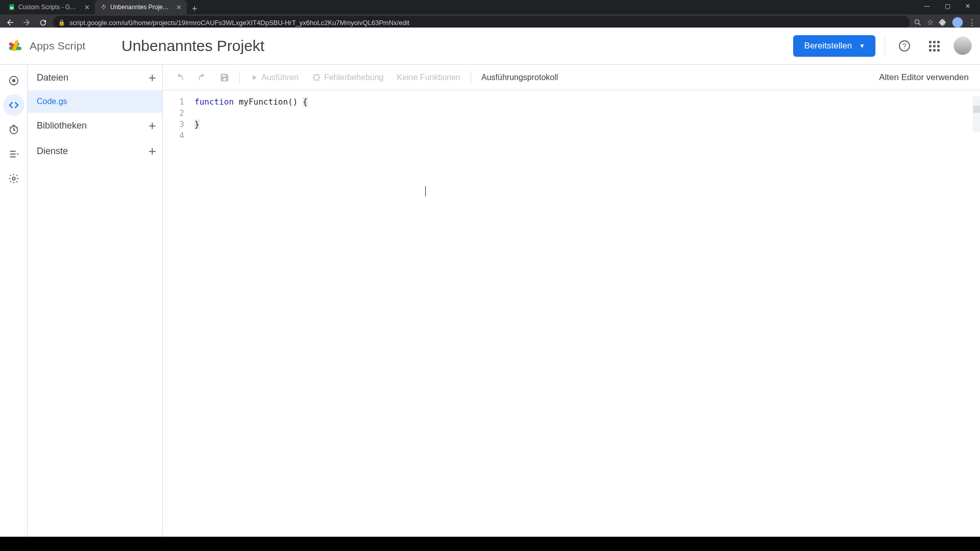  I want to click on sheets-favicon, so click(12, 7).